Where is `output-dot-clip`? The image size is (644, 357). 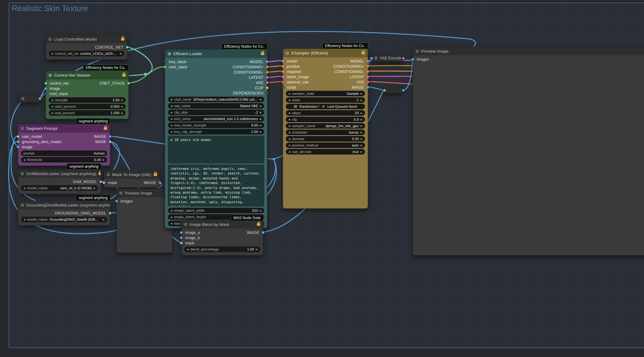
output-dot-clip is located at coordinates (267, 88).